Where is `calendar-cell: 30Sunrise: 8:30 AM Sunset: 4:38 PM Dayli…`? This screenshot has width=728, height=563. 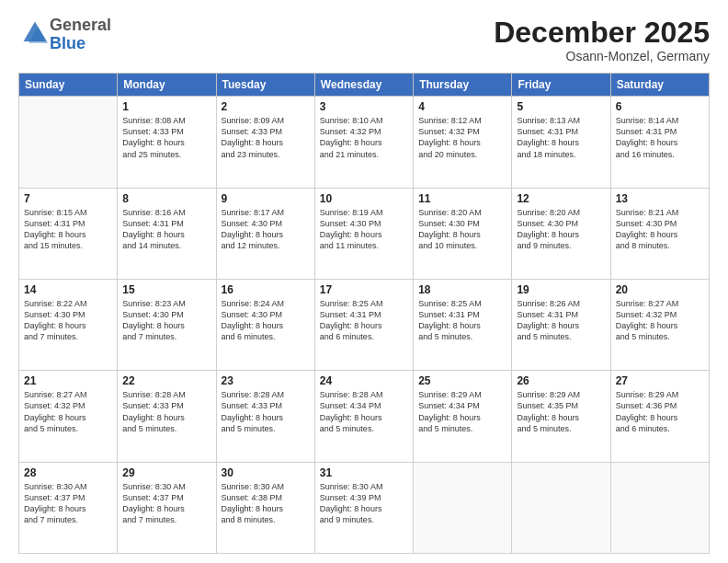
calendar-cell: 30Sunrise: 8:30 AM Sunset: 4:38 PM Dayli… is located at coordinates (265, 508).